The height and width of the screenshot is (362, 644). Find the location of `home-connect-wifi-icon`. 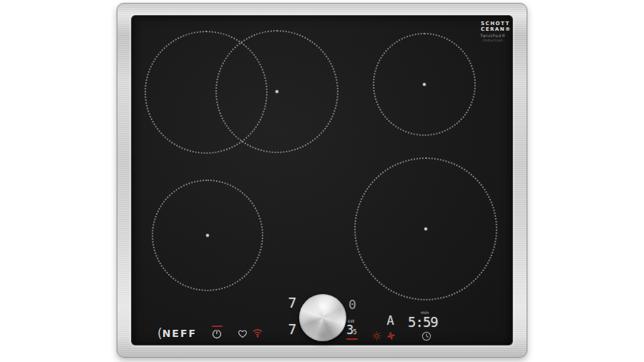

home-connect-wifi-icon is located at coordinates (258, 333).